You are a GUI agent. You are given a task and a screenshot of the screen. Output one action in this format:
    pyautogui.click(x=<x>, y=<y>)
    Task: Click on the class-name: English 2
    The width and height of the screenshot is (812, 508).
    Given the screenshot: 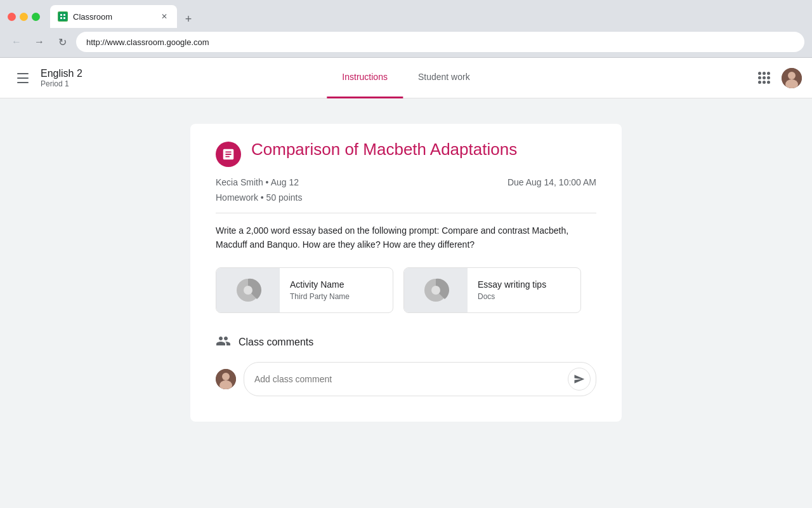 What is the action you would take?
    pyautogui.click(x=79, y=74)
    